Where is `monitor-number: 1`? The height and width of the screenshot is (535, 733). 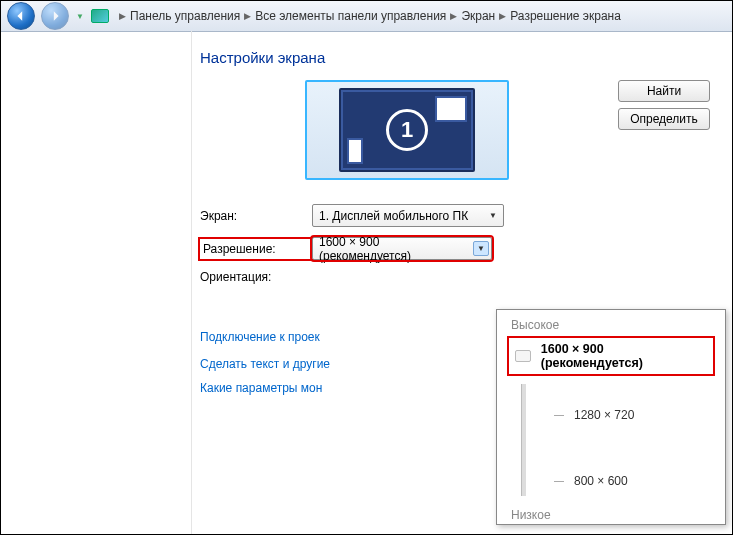 monitor-number: 1 is located at coordinates (407, 130).